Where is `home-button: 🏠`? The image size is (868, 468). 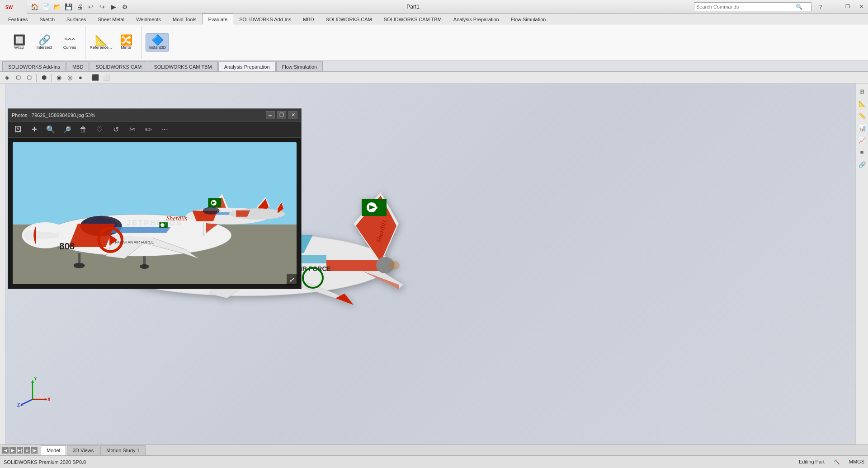
home-button: 🏠 is located at coordinates (34, 7).